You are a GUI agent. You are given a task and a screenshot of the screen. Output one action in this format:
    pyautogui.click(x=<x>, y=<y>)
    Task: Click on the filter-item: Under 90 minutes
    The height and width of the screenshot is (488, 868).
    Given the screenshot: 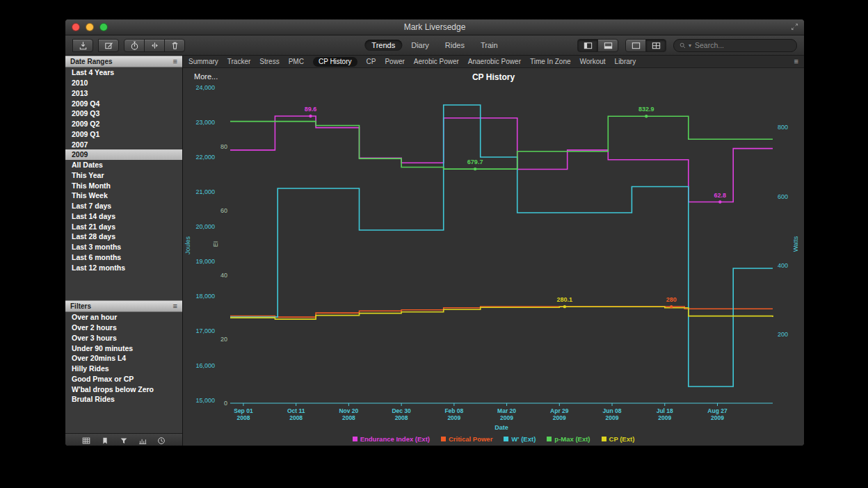 What is the action you would take?
    pyautogui.click(x=124, y=348)
    